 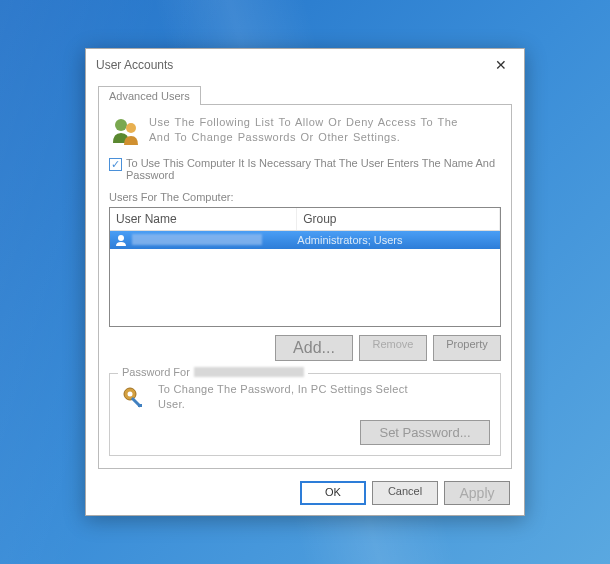 I want to click on add-button: Add..., so click(x=314, y=348).